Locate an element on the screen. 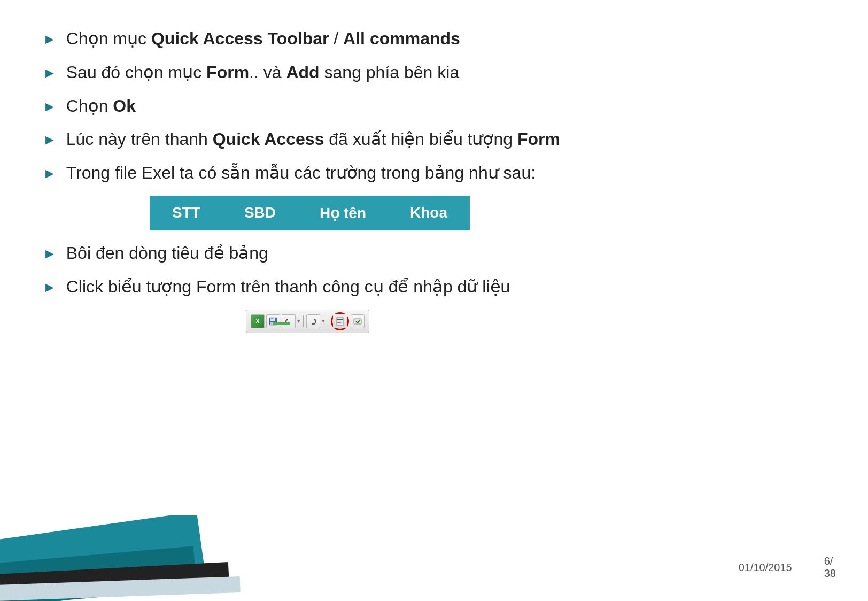 Image resolution: width=868 pixels, height=601 pixels. page-current: 6/ is located at coordinates (828, 561).